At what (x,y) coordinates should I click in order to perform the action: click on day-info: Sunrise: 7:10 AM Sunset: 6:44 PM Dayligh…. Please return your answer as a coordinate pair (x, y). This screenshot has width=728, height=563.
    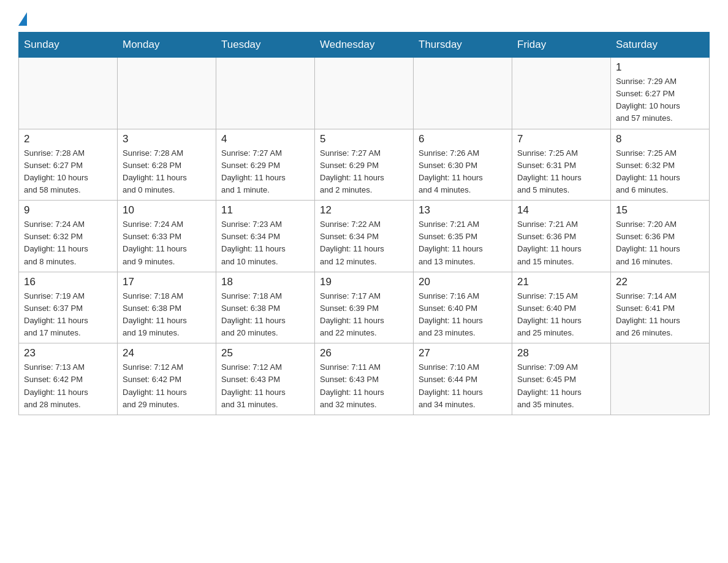
    Looking at the image, I should click on (463, 386).